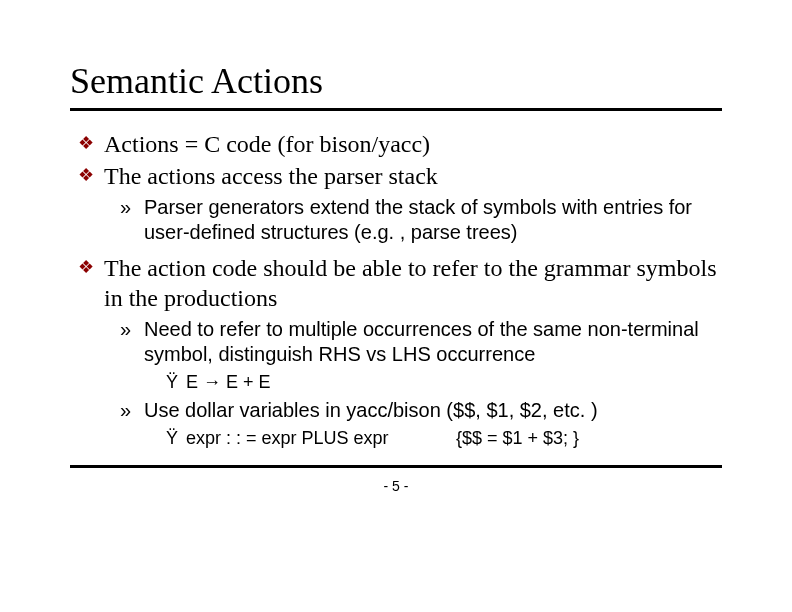 The width and height of the screenshot is (792, 612). I want to click on bullet-level3: Ÿ expr : : = expr PLUS expr {$$ = $1 + $…, so click(444, 438).